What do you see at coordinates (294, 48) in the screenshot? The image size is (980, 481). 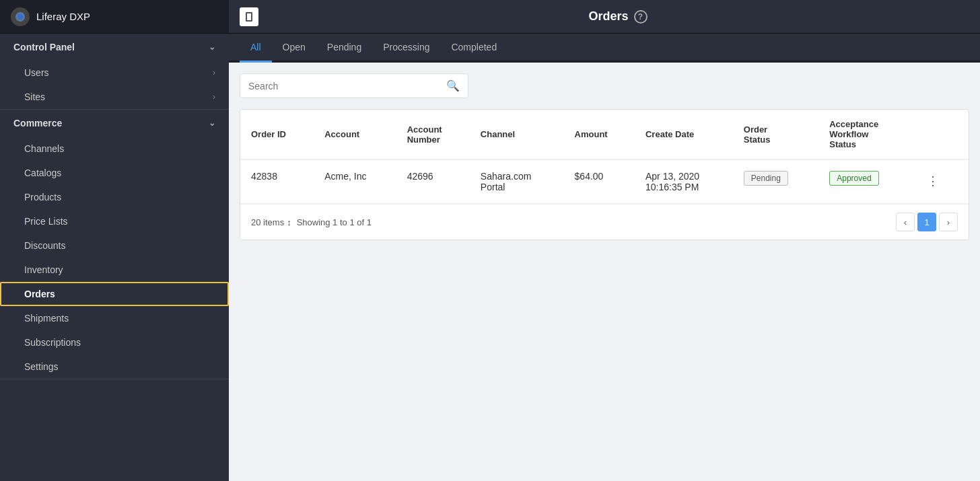 I see `tab-open: Open` at bounding box center [294, 48].